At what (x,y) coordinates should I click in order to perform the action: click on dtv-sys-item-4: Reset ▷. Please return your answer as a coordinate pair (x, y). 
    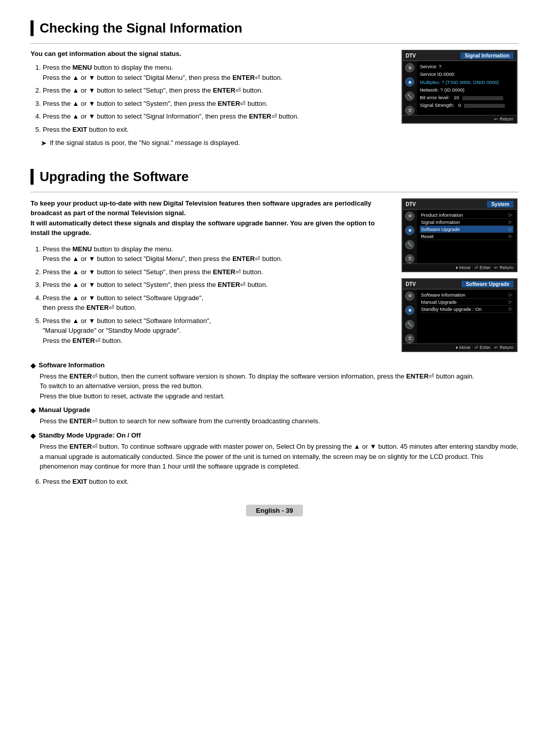
    Looking at the image, I should click on (467, 237).